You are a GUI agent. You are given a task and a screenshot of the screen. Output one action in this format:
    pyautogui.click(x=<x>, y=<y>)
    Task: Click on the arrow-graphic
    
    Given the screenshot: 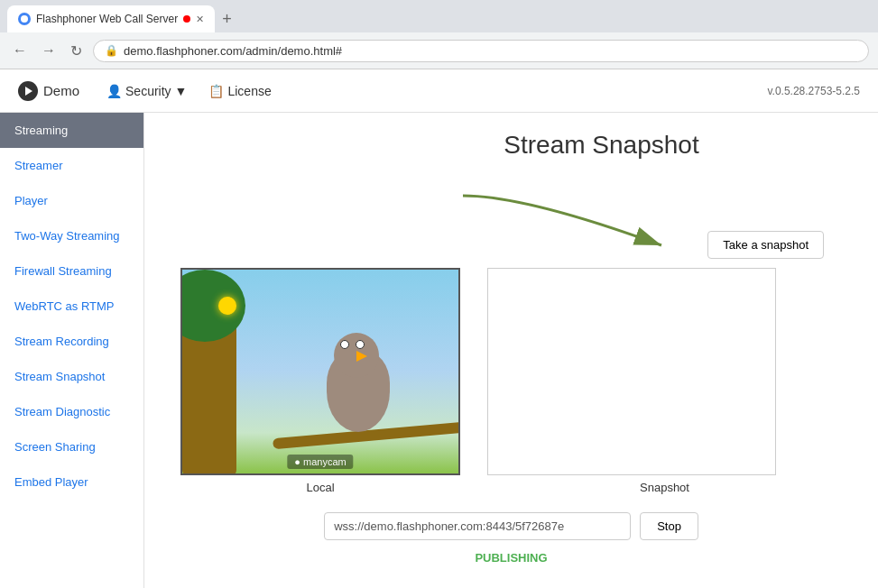 What is the action you would take?
    pyautogui.click(x=571, y=223)
    